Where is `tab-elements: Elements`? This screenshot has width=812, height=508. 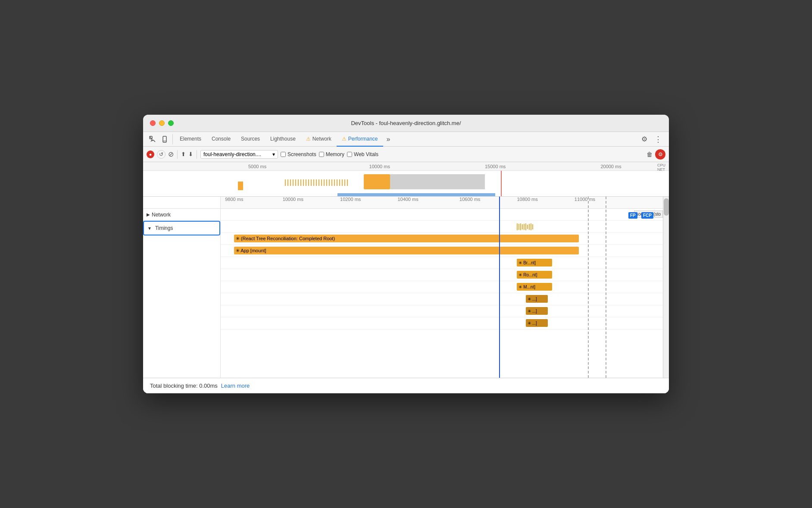
tab-elements: Elements is located at coordinates (191, 139).